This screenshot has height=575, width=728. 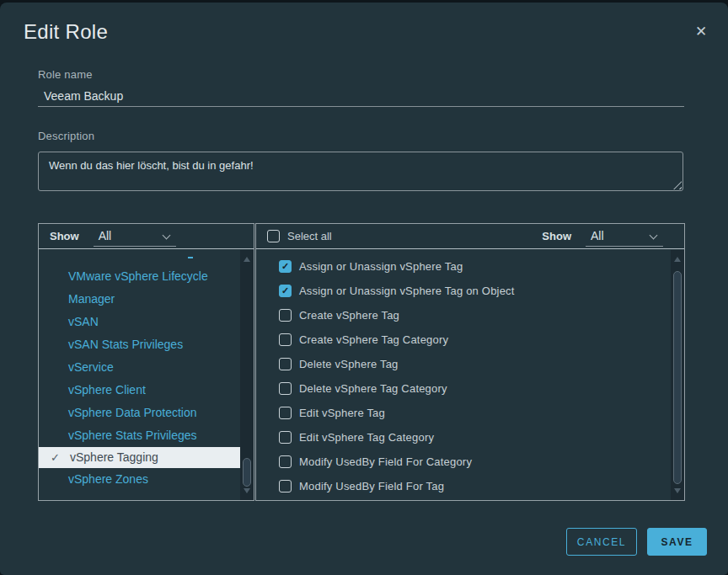 What do you see at coordinates (463, 291) in the screenshot?
I see `privilege-item: ✓ Assign or Unassign vSphere Tag on Obje…` at bounding box center [463, 291].